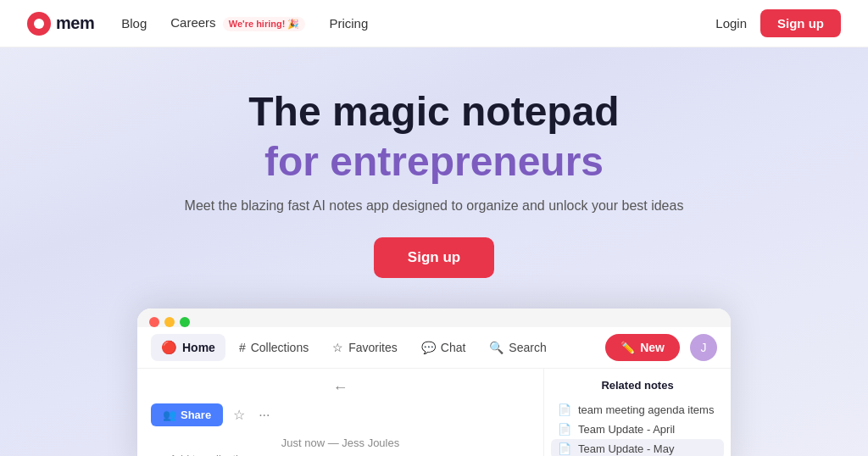 The width and height of the screenshot is (868, 456). I want to click on login-button: Login, so click(731, 24).